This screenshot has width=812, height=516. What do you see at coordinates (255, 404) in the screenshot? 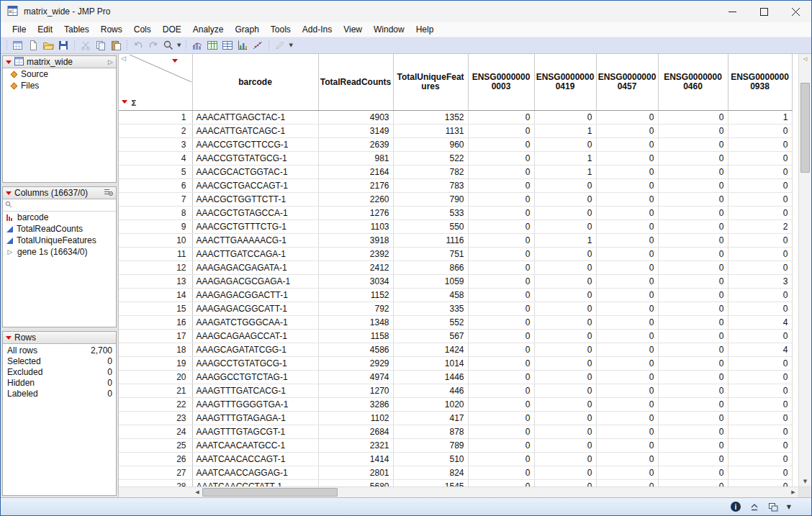
I see `data-cell: AAAGTTTGGGGTGA-1` at bounding box center [255, 404].